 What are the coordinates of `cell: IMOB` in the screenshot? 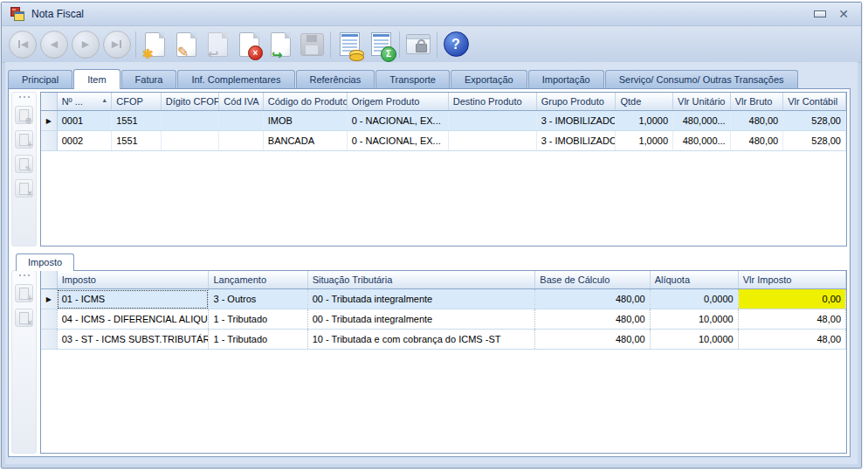 It's located at (305, 121).